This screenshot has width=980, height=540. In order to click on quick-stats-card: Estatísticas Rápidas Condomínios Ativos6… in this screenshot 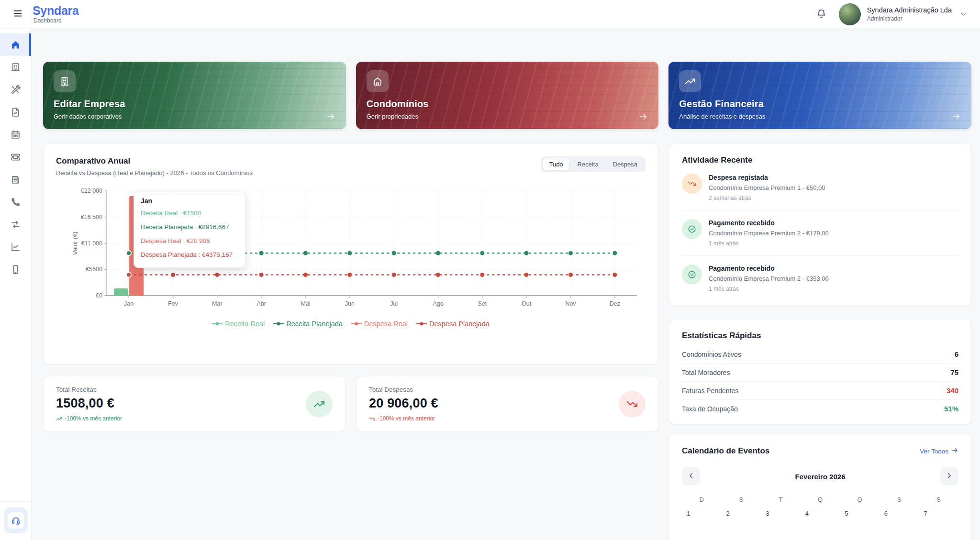, I will do `click(820, 372)`.